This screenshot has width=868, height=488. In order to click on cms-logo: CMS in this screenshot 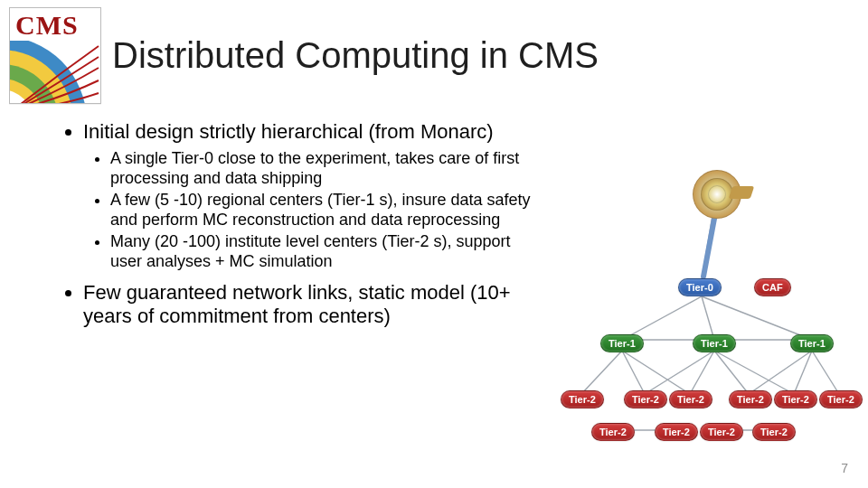, I will do `click(55, 56)`.